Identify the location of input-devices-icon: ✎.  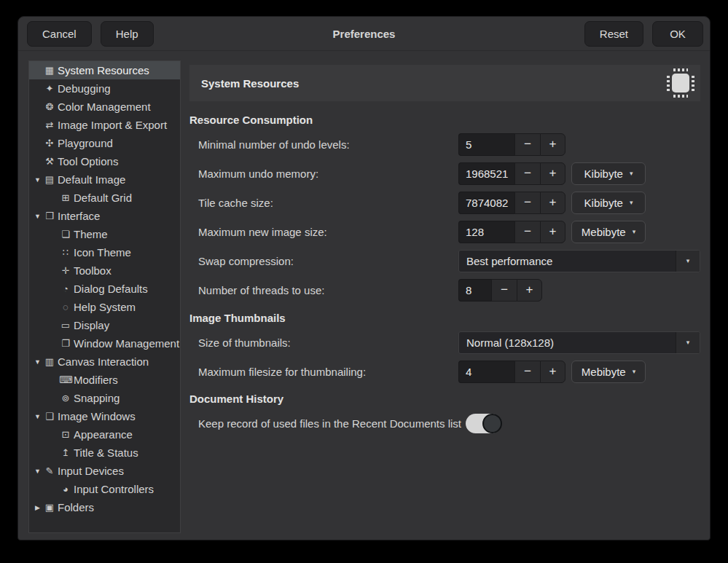
(50, 471).